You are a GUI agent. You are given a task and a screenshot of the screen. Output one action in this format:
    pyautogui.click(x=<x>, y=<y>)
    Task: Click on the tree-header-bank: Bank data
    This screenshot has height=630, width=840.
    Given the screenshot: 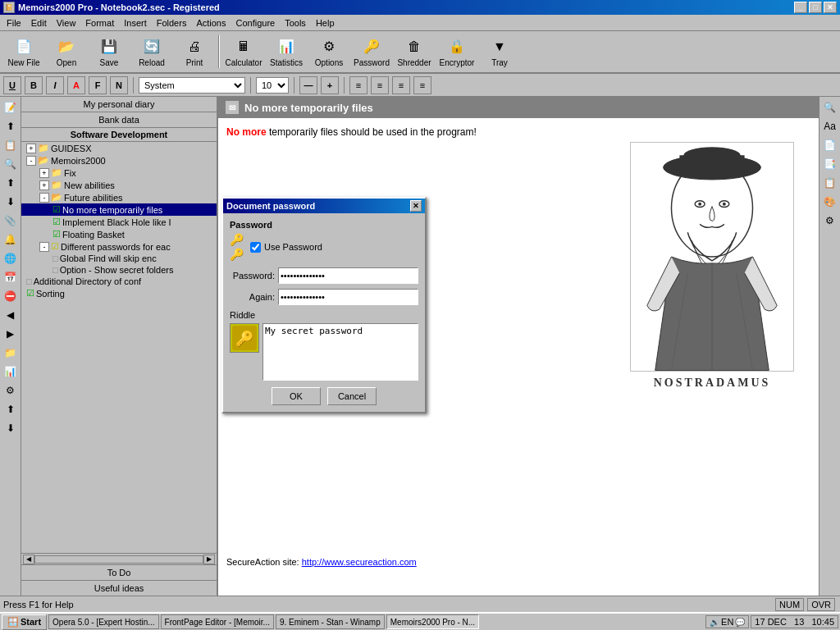 What is the action you would take?
    pyautogui.click(x=119, y=120)
    